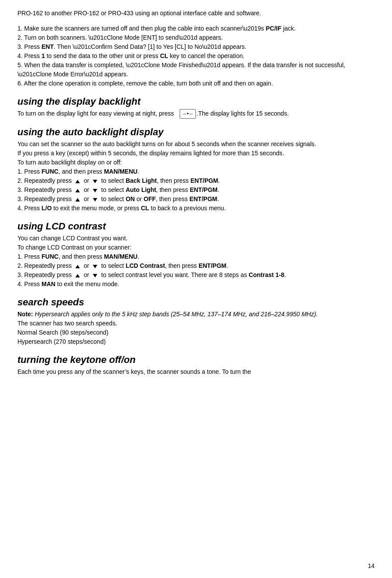 This screenshot has width=392, height=578. I want to click on auto-backlight-step2: 2. Repeatedly press or to select Back Li…, so click(196, 181).